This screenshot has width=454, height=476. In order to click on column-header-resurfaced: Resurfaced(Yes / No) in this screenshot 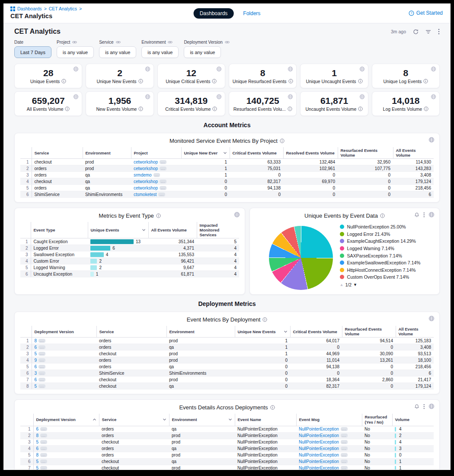, I will do `click(377, 420)`.